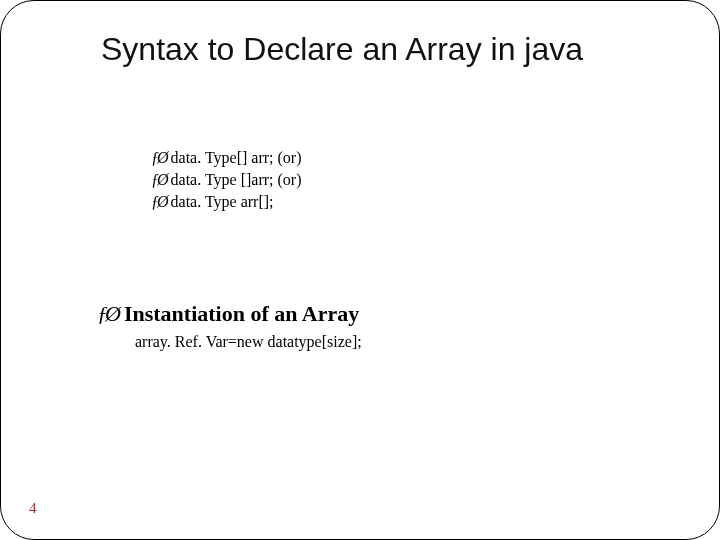 This screenshot has width=720, height=540. Describe the element at coordinates (226, 202) in the screenshot. I see `list-item: ƒØ data. Type arr[];` at that location.